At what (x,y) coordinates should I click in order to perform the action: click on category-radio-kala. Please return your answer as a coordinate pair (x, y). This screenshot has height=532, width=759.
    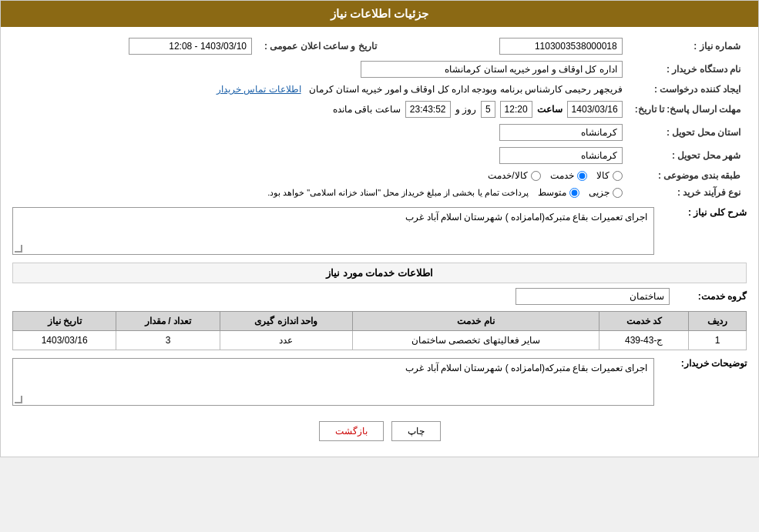
    Looking at the image, I should click on (618, 176).